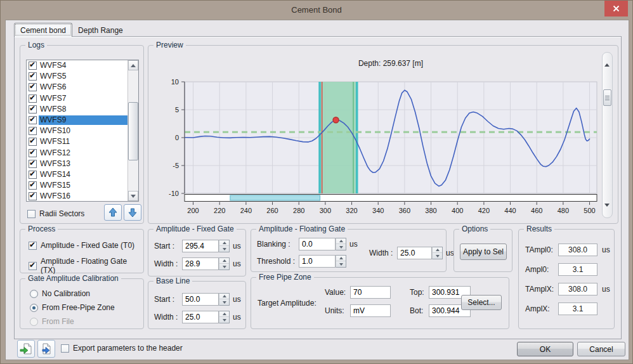 This screenshot has height=364, width=633. What do you see at coordinates (225, 246) in the screenshot?
I see `fixed-gate-start-spinner` at bounding box center [225, 246].